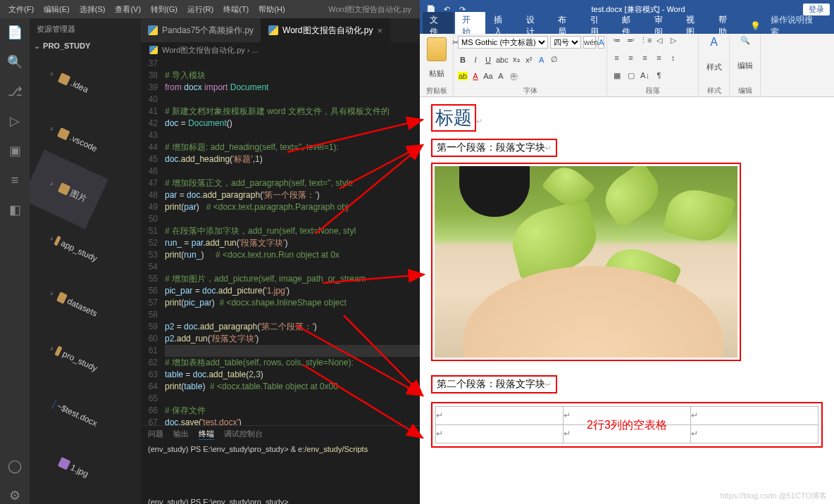  I want to click on text-effects-icon: A, so click(542, 60).